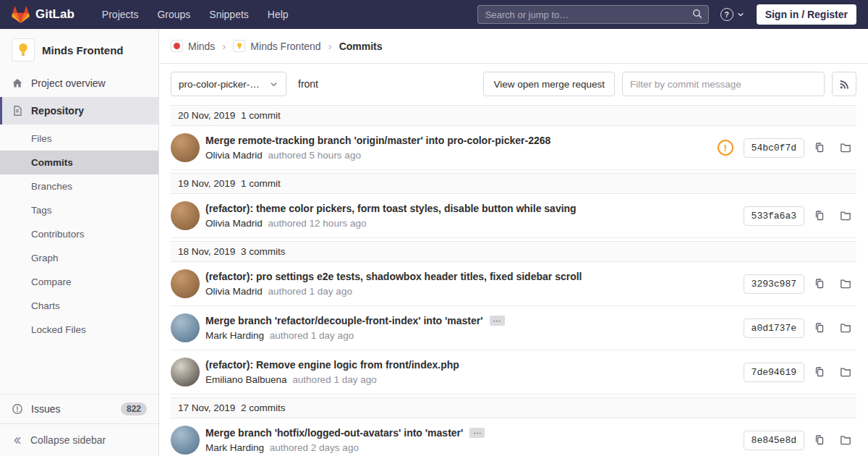  What do you see at coordinates (697, 14) in the screenshot?
I see `search-icon` at bounding box center [697, 14].